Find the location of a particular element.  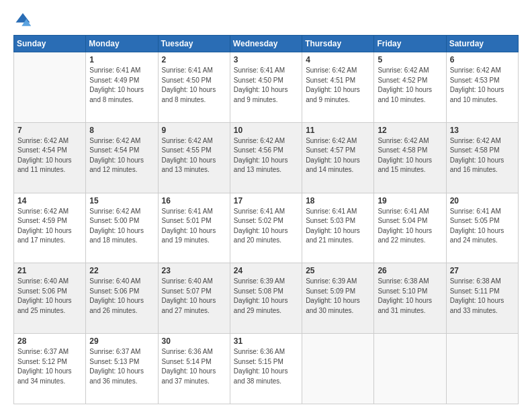

day-number: 3 is located at coordinates (266, 60).